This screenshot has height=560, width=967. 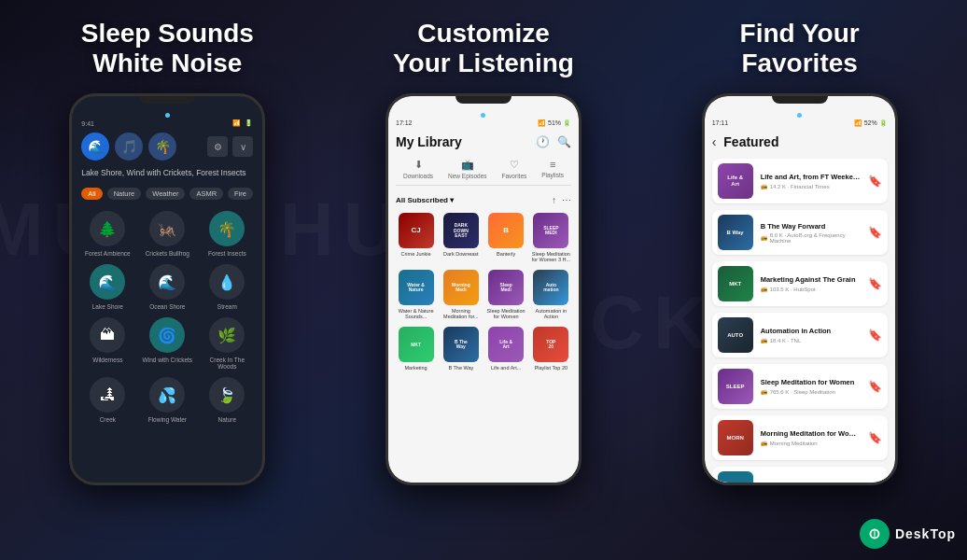 I want to click on s2-thumb-life: Life &Art, so click(x=506, y=344).